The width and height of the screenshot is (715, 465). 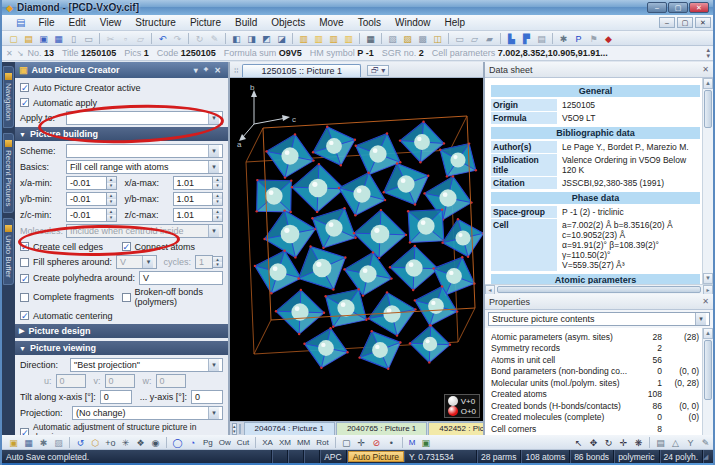 What do you see at coordinates (8, 173) in the screenshot?
I see `side-tab-recent-pictures: Recent Pictures` at bounding box center [8, 173].